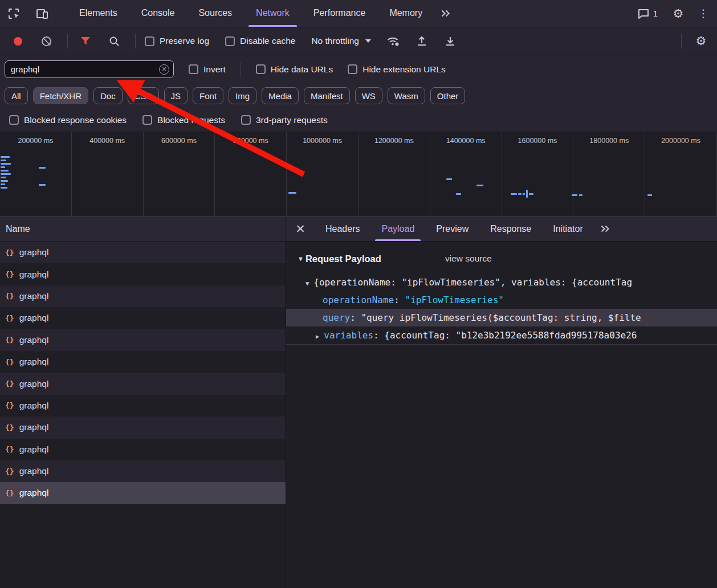  Describe the element at coordinates (454, 229) in the screenshot. I see `detail-tab-strip: HeadersPayloadPreviewResponseInitiator` at that location.